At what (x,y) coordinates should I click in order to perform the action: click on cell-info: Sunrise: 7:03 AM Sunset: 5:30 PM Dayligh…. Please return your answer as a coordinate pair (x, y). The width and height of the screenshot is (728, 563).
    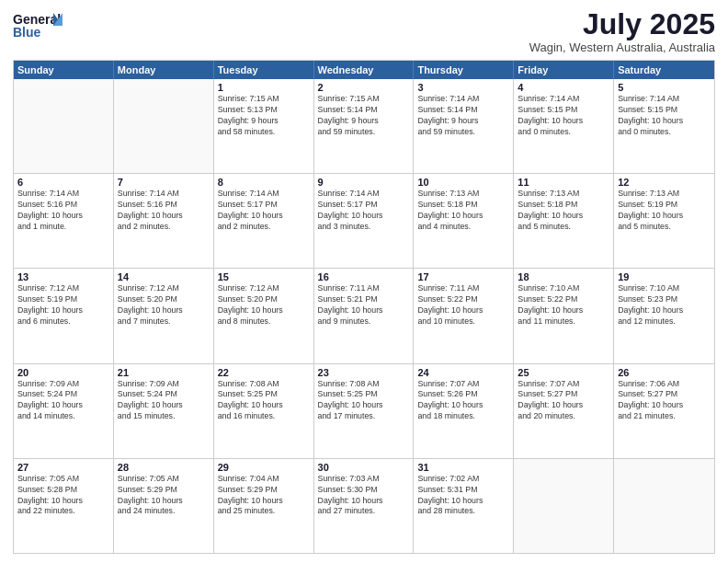
    Looking at the image, I should click on (364, 496).